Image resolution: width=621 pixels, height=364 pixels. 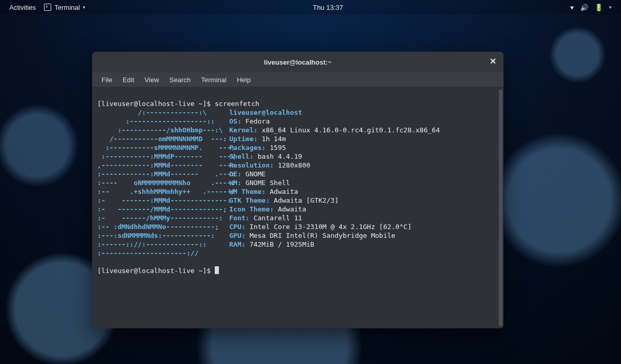 What do you see at coordinates (298, 62) in the screenshot?
I see `window-title: liveuser@localhost:~` at bounding box center [298, 62].